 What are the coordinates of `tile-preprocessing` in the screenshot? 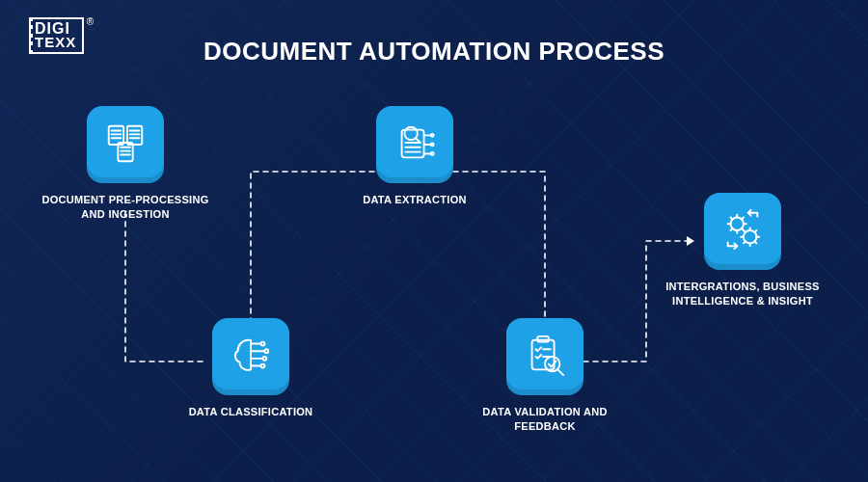 It's located at (125, 145).